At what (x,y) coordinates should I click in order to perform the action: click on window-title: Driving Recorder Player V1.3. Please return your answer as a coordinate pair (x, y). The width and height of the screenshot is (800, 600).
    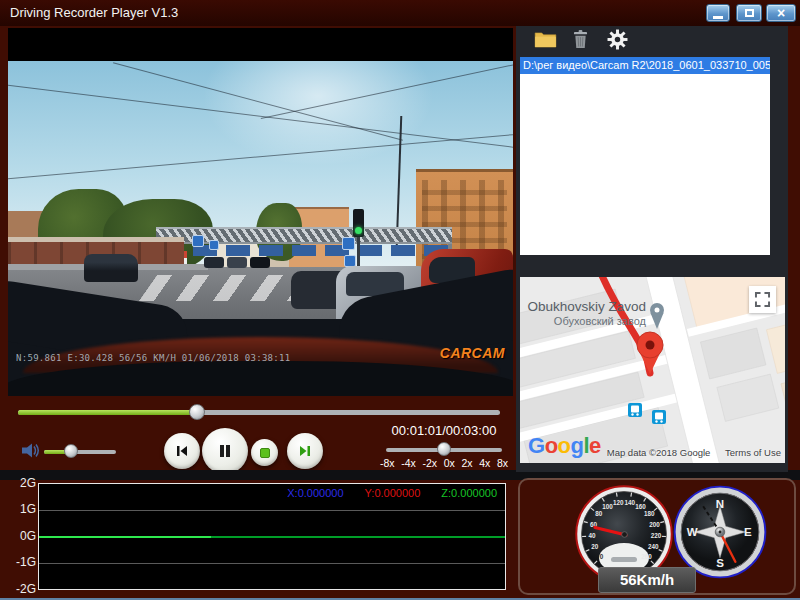
    Looking at the image, I should click on (94, 12).